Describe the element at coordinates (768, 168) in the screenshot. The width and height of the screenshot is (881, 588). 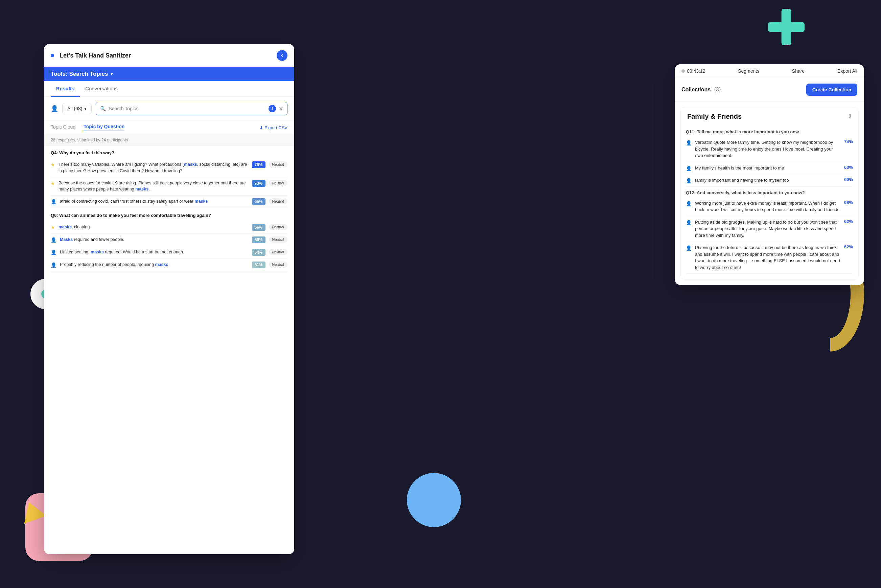
I see `collection-response-text: My family's health is the most important…` at that location.